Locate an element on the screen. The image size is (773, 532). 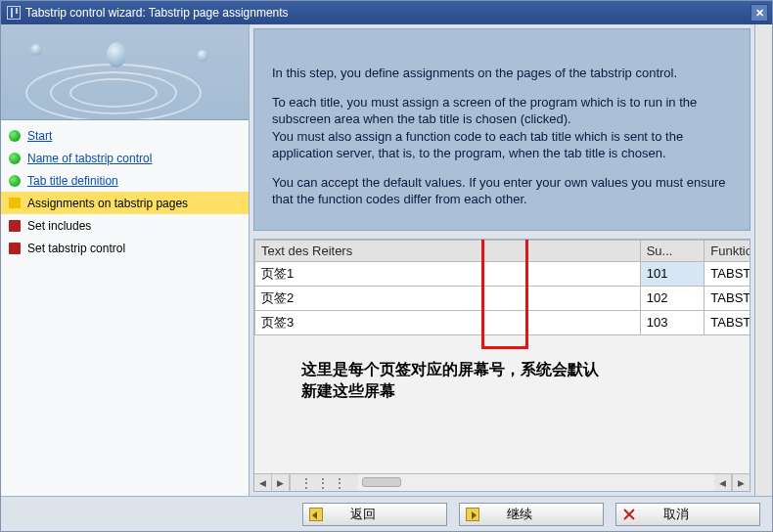
close-button: ✕ is located at coordinates (759, 13).